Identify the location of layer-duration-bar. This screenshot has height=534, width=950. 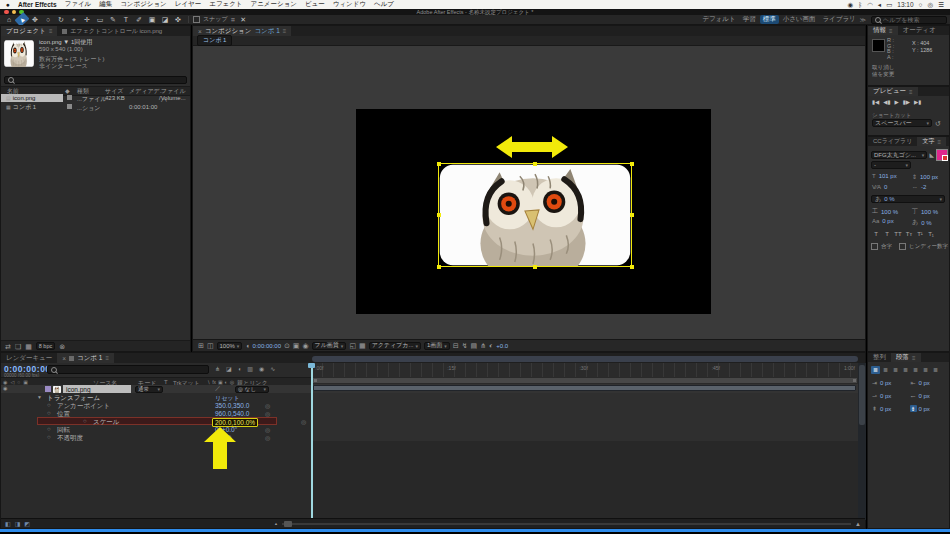
(584, 388).